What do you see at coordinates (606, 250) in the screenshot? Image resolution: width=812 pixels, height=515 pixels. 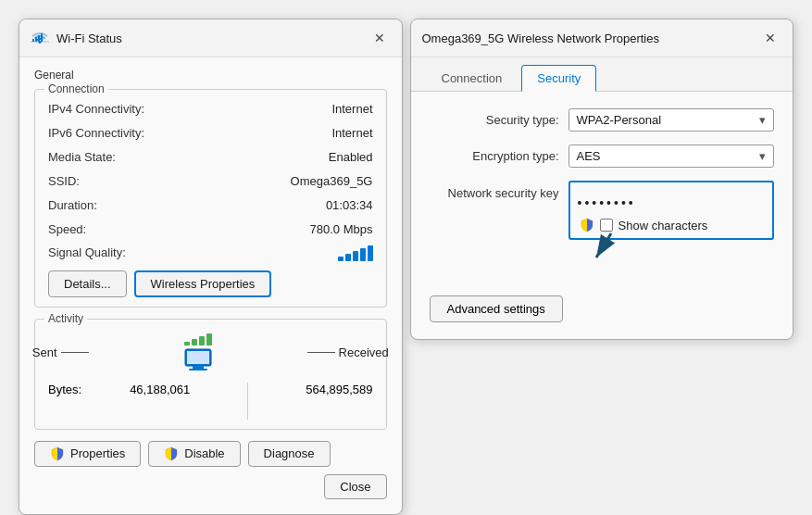 I see `arrow-indicator` at bounding box center [606, 250].